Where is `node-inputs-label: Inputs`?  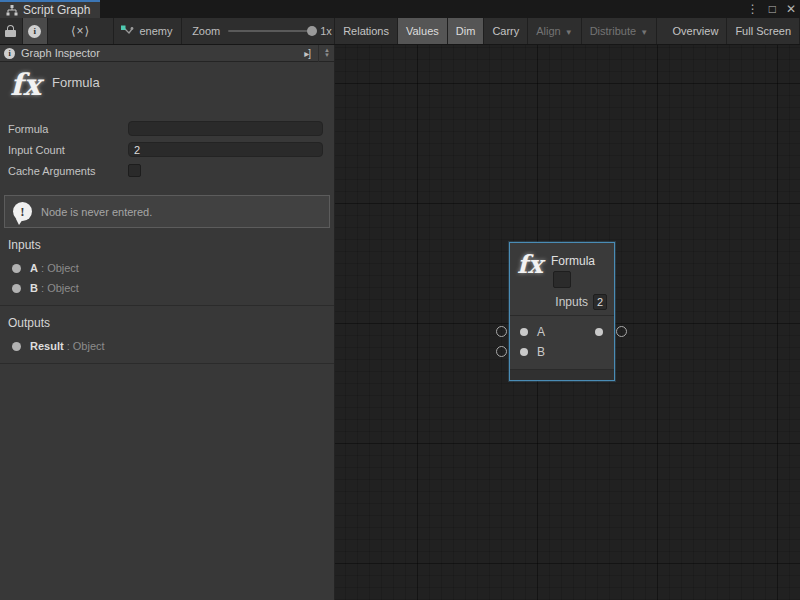 node-inputs-label: Inputs is located at coordinates (572, 302).